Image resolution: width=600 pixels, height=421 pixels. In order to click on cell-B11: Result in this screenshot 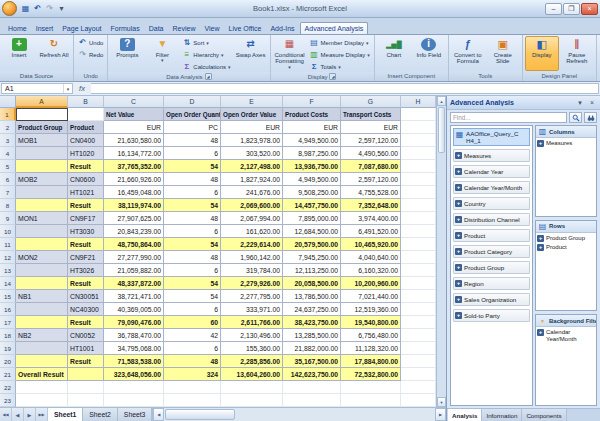, I will do `click(86, 244)`.